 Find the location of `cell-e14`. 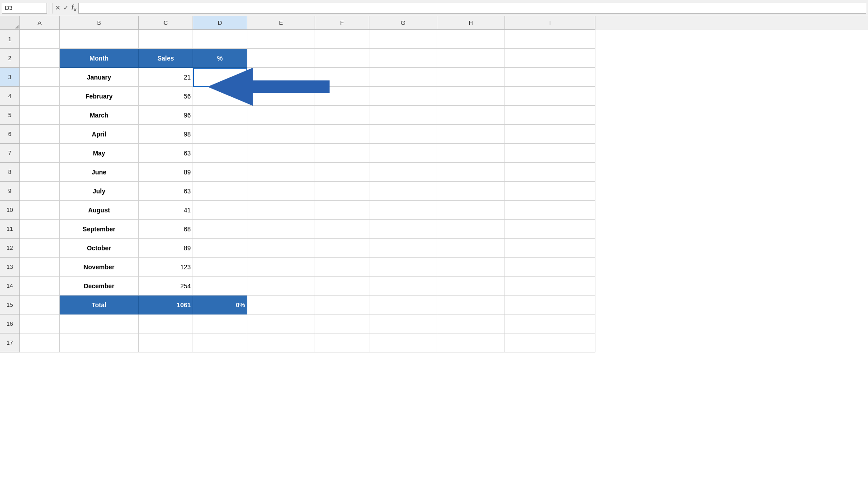

cell-e14 is located at coordinates (281, 286).